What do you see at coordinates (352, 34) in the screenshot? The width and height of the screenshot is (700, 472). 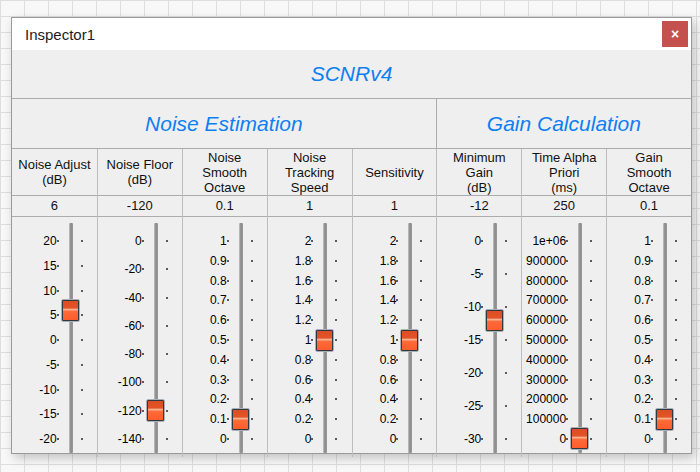 I see `window-titlebar: Inspector1 ×` at bounding box center [352, 34].